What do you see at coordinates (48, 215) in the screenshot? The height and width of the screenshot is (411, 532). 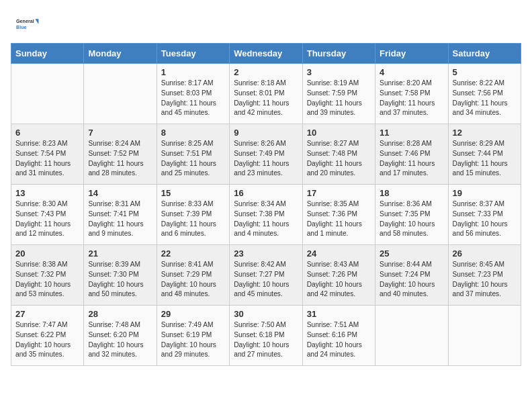 I see `calendar-cell: 13Sunrise: 8:30 AM Sunset: 7:43 PM Dayli…` at bounding box center [48, 215].